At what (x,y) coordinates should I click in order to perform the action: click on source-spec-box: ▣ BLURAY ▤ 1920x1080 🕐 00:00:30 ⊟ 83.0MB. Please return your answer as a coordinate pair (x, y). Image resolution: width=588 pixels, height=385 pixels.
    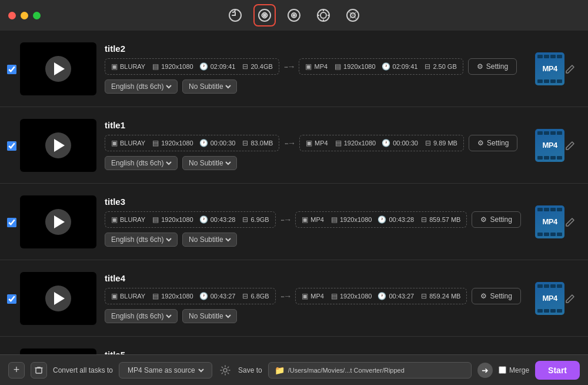
    Looking at the image, I should click on (192, 143).